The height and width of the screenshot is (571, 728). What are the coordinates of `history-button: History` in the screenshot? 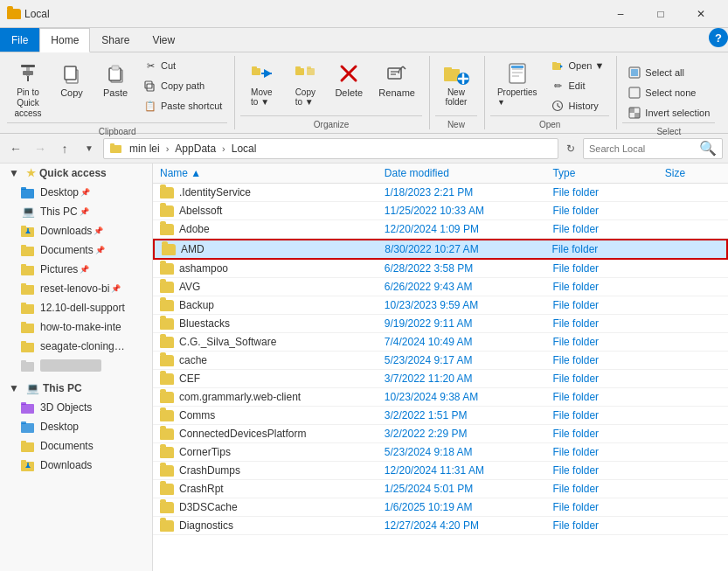 It's located at (577, 106).